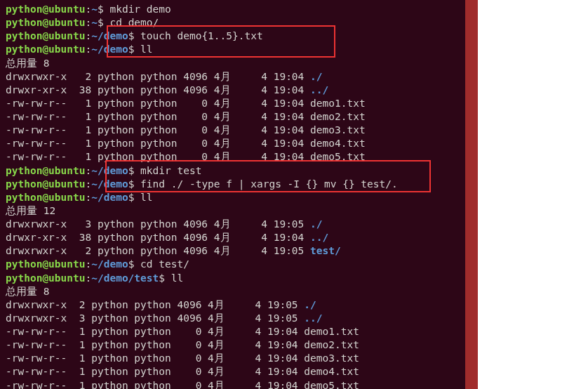  Describe the element at coordinates (269, 184) in the screenshot. I see `command-text: find ./ -type f | xargs -I {} mv {} test…` at that location.